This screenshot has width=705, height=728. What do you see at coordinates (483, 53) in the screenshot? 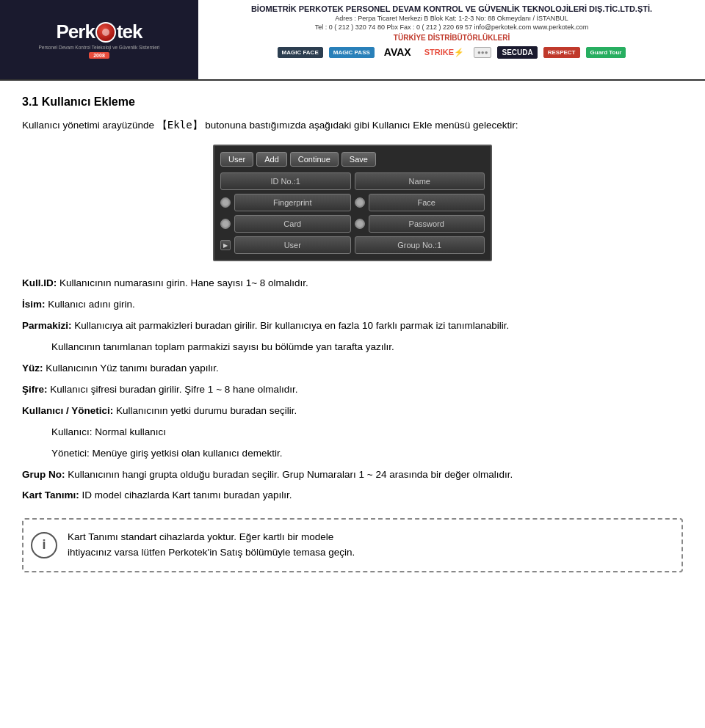
I see `brand-unknown: ●●●` at bounding box center [483, 53].